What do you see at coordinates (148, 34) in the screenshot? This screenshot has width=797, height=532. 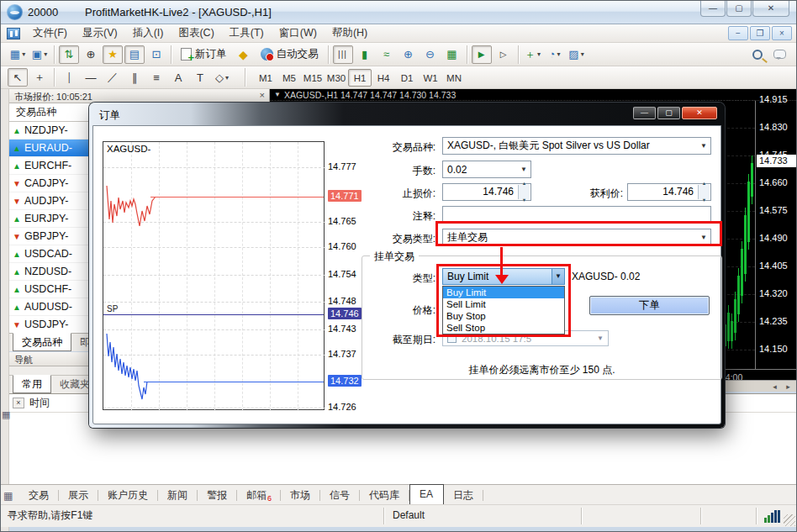 I see `menu-item: 插入(I)` at bounding box center [148, 34].